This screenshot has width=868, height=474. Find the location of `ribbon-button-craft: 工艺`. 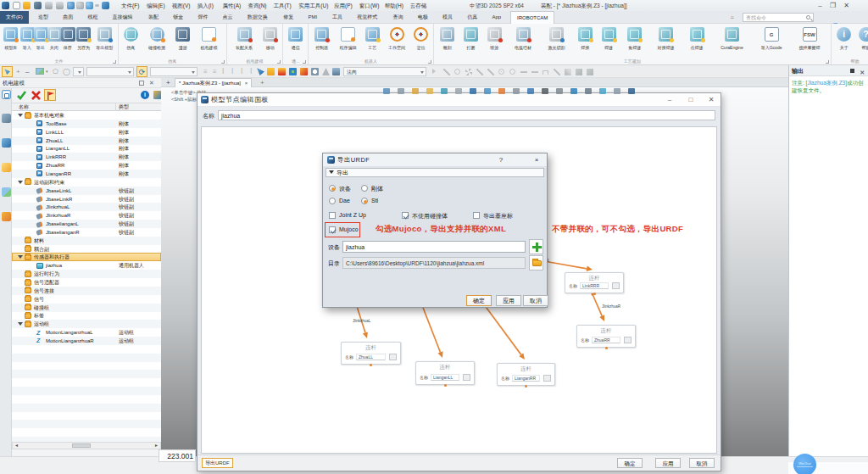

ribbon-button-craft: 工艺 is located at coordinates (372, 37).